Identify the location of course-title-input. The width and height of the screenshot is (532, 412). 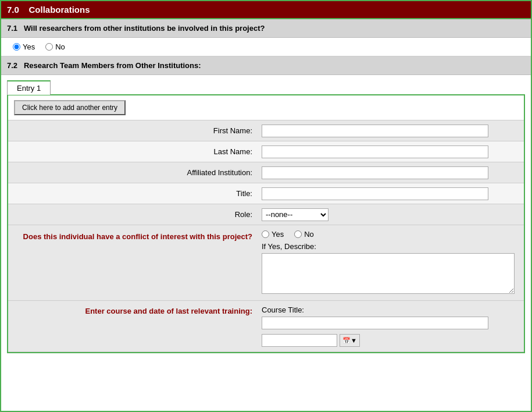
(375, 323).